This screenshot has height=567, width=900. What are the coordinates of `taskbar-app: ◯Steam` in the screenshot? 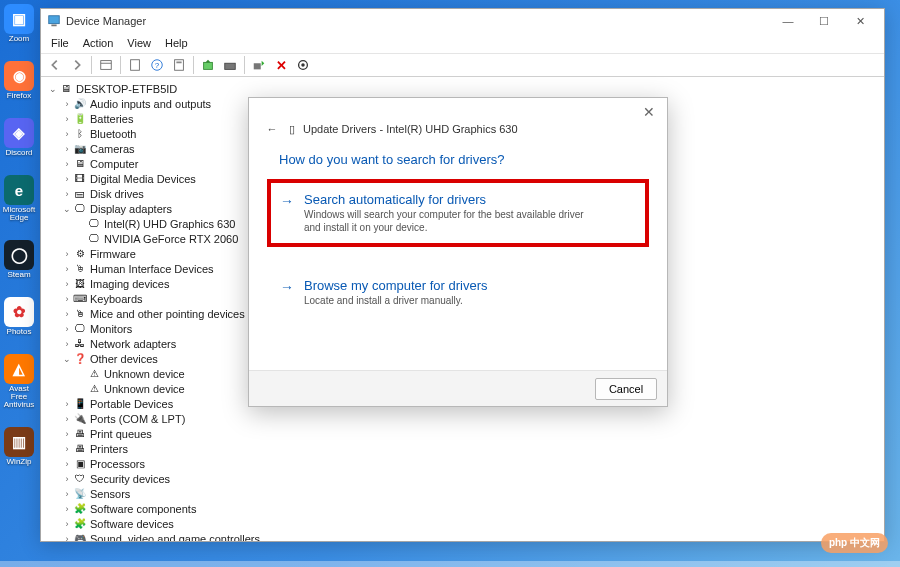 It's located at (19, 260).